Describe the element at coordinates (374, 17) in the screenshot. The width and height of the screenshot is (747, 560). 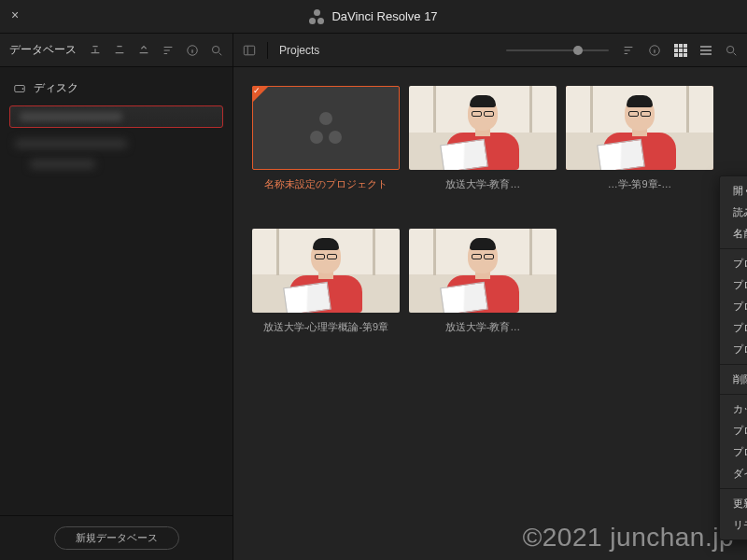
I see `app-title: DaVinci Resolve 17` at that location.